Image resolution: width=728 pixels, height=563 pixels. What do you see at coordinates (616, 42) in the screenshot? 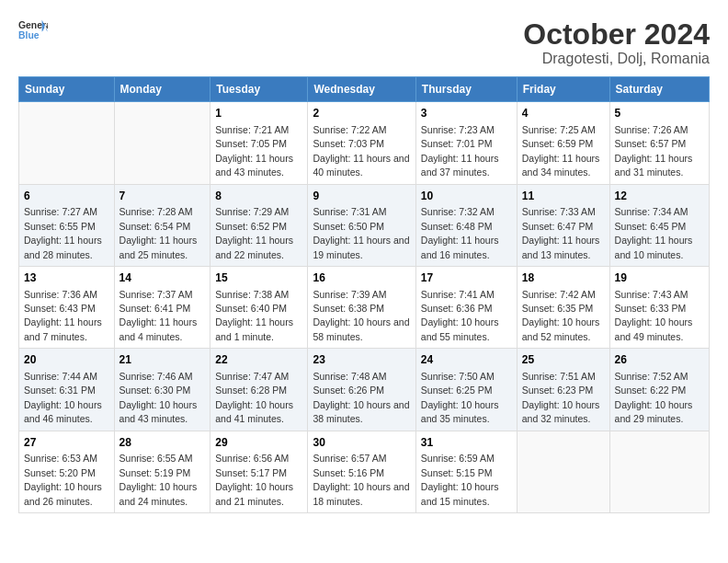
I see `title-block: October 2024 Dragotesti, Dolj, Romania` at bounding box center [616, 42].